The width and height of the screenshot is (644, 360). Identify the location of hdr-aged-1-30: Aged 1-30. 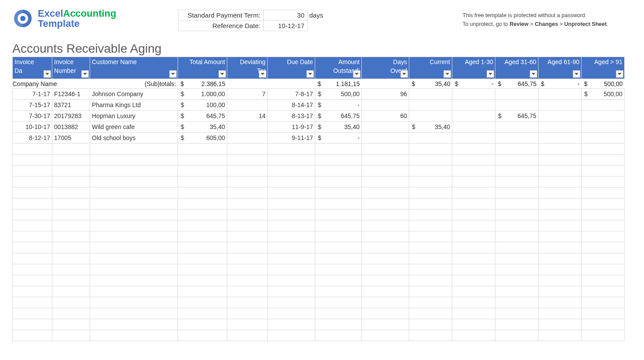
(474, 68).